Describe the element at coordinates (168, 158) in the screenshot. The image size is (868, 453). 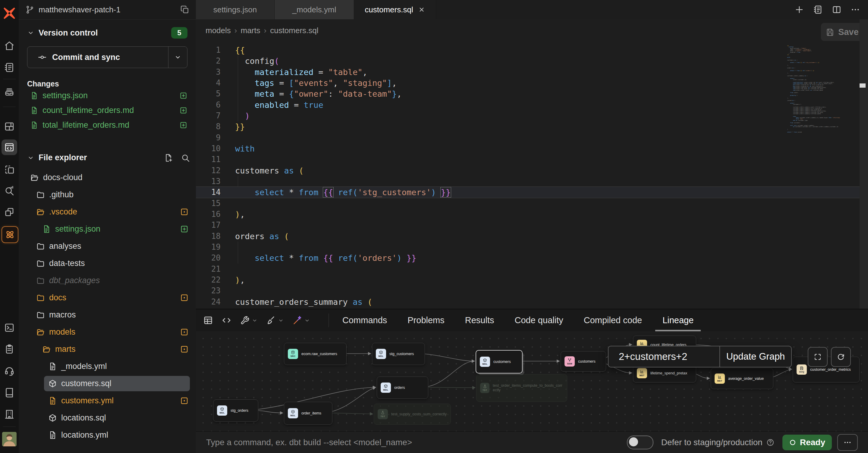
I see `new-file-icon` at that location.